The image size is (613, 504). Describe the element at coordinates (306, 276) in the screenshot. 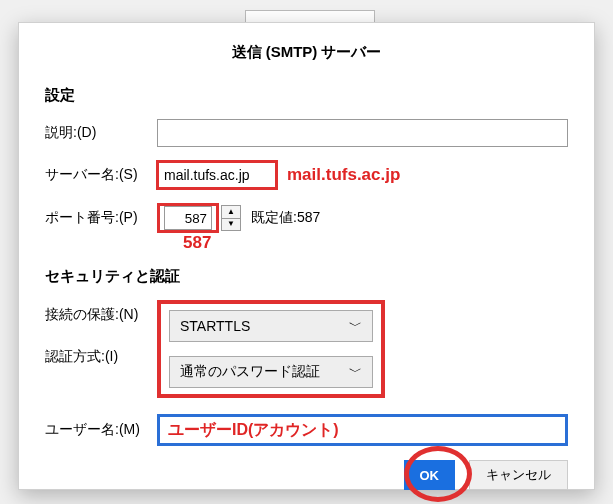

I see `section-security-header: セキュリティと認証` at that location.